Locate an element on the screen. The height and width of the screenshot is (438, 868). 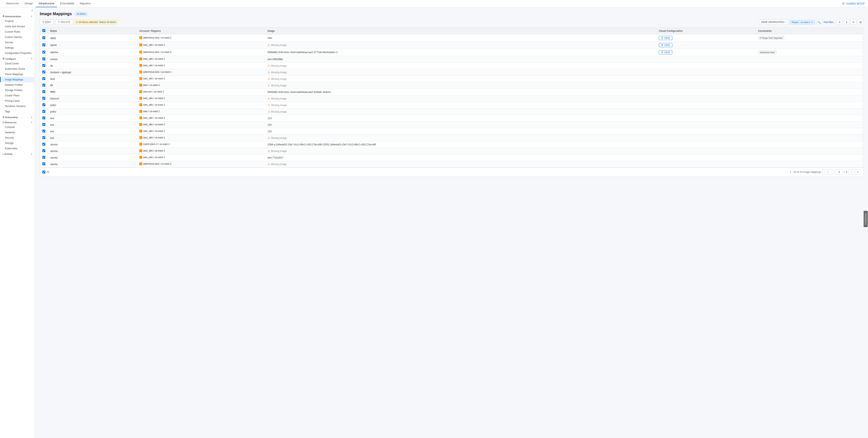
sidebar-item-custom-roles: Custom Roles is located at coordinates (18, 32).